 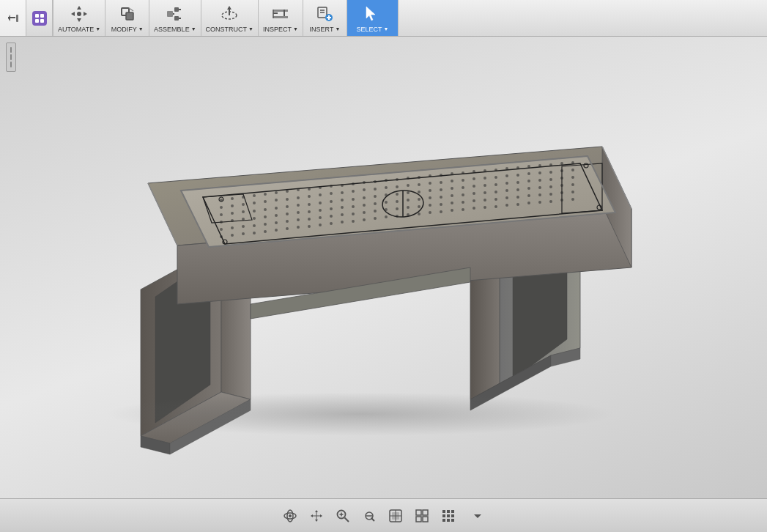 What do you see at coordinates (422, 516) in the screenshot?
I see `grid-button` at bounding box center [422, 516].